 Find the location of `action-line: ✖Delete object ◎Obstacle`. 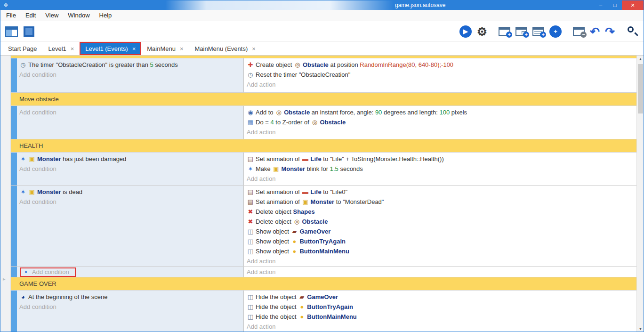

action-line: ✖Delete object ◎Obstacle is located at coordinates (442, 221).